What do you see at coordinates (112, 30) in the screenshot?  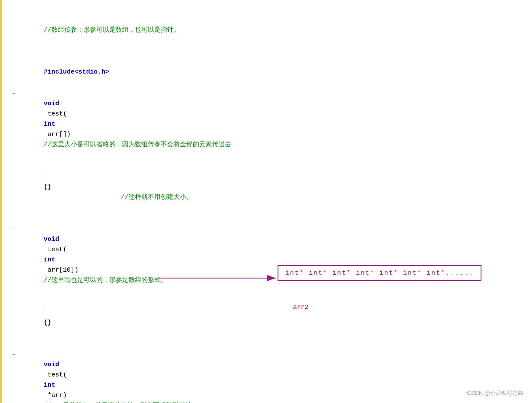 I see `comment-1: //数组传参：形参可以是数组，也可以是指针。` at bounding box center [112, 30].